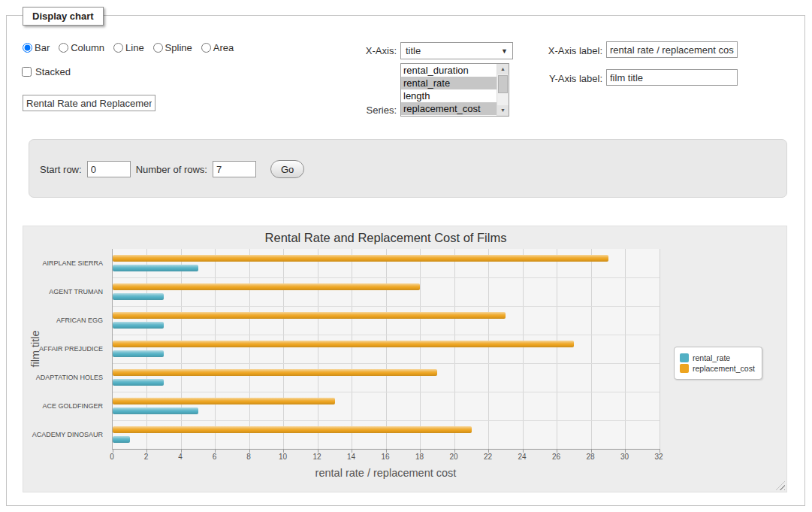 This screenshot has width=812, height=512. I want to click on x-tick-label: 18, so click(420, 457).